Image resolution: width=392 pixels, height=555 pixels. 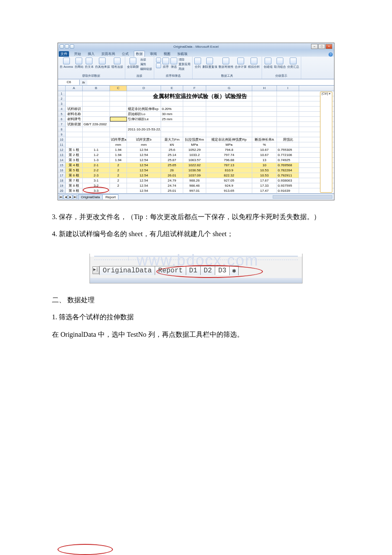 I want to click on cell: 1-1, so click(x=96, y=150).